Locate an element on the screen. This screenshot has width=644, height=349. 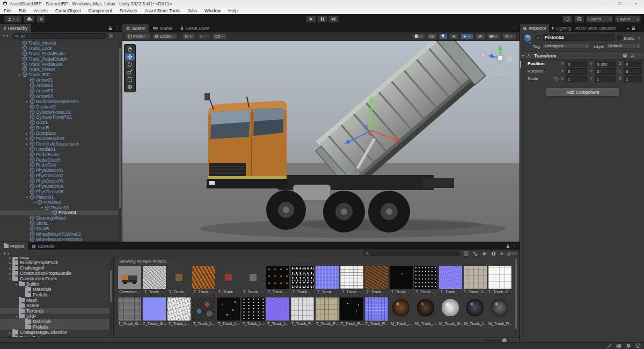
asset-item: T_Truck_P... is located at coordinates (352, 311).